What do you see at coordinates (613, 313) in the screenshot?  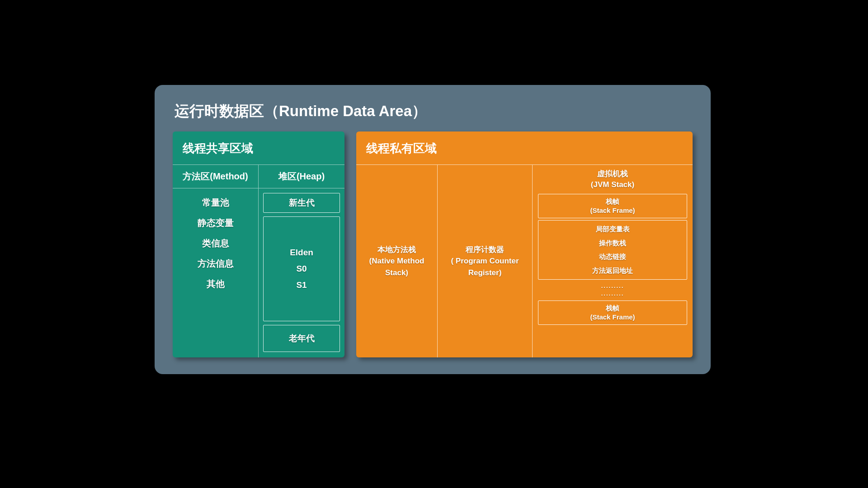 I see `stack-frame-bottom: 栈帧 (Stack Frame)` at bounding box center [613, 313].